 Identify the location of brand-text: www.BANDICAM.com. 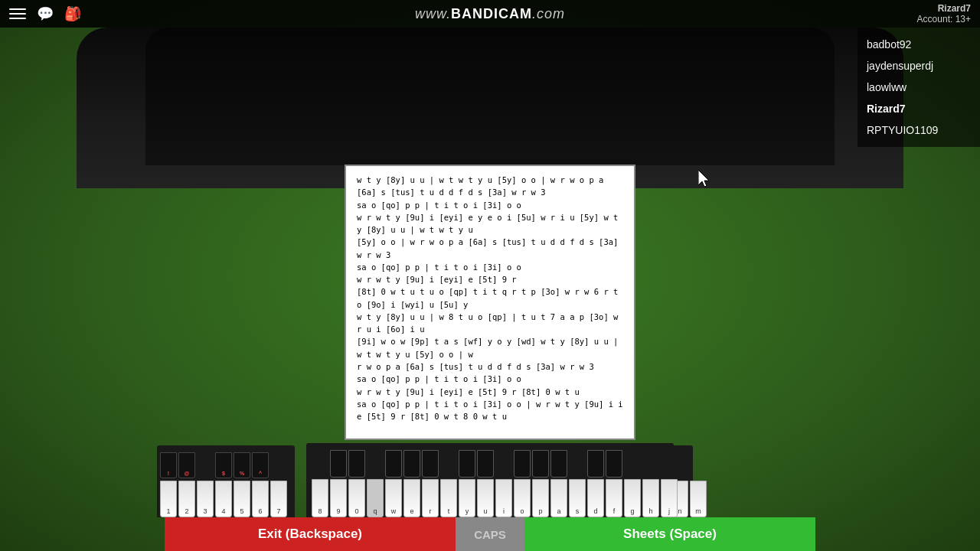
(490, 14).